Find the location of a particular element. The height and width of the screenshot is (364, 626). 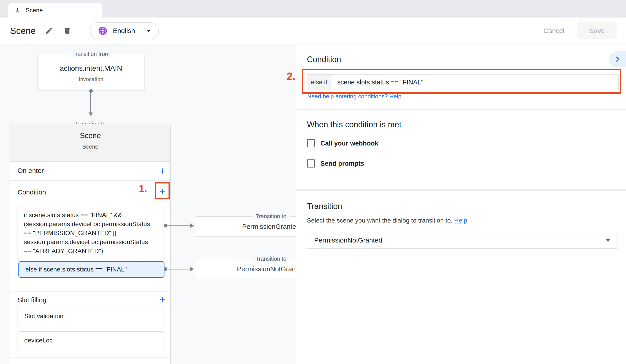

call-webhook-option: Call your webhook is located at coordinates (343, 143).